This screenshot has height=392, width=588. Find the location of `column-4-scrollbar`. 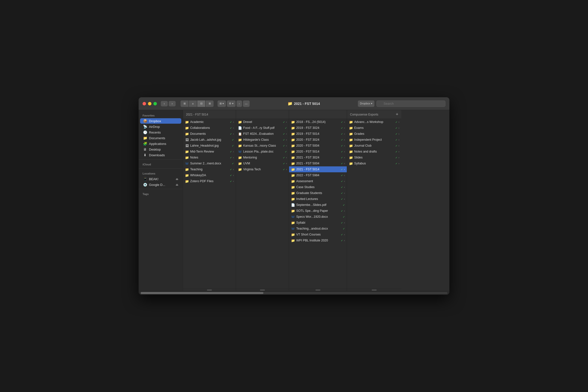

column-4-scrollbar is located at coordinates (374, 290).